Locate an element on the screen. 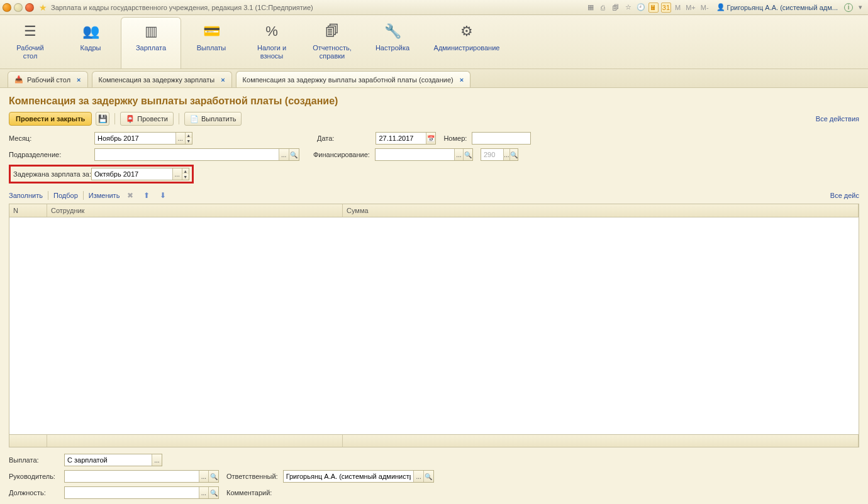 The height and width of the screenshot is (504, 868). tab-label: Компенсация за задержку выплаты заработн… is located at coordinates (348, 80).